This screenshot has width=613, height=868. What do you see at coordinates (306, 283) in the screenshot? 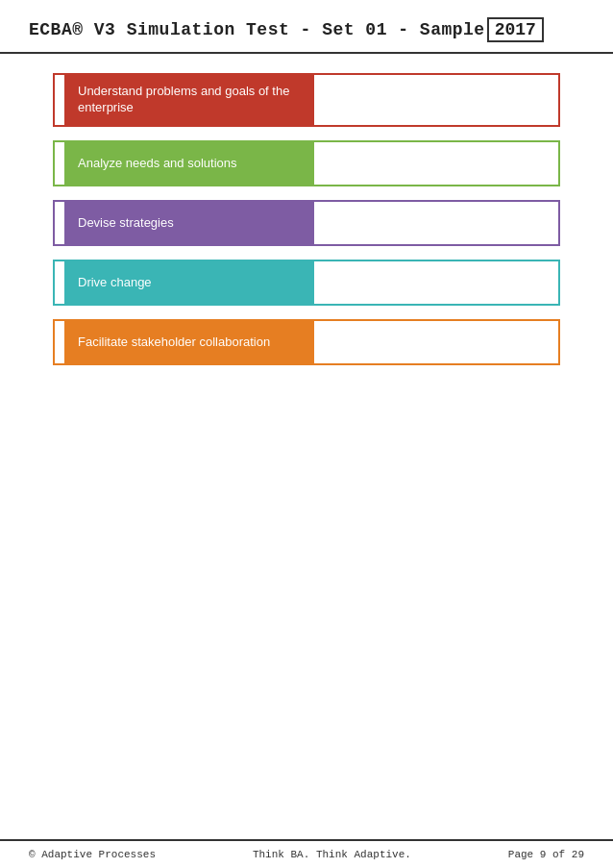
I see `option-item-4: Drive change` at bounding box center [306, 283].